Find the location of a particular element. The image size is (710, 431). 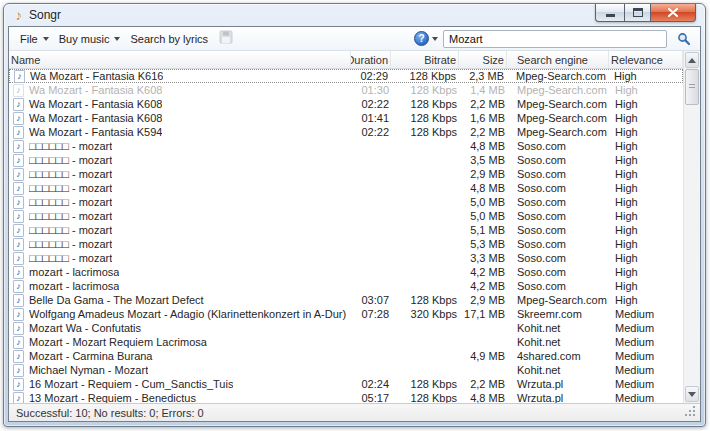

table-row: ♪□□□□□□ - mozart5,1 MBSoso.comHigh is located at coordinates (346, 230).